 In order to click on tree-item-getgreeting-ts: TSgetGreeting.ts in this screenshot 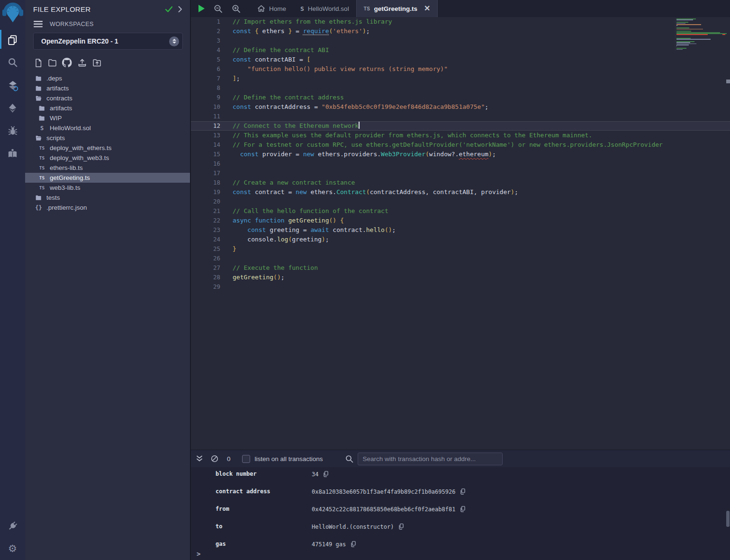, I will do `click(108, 178)`.